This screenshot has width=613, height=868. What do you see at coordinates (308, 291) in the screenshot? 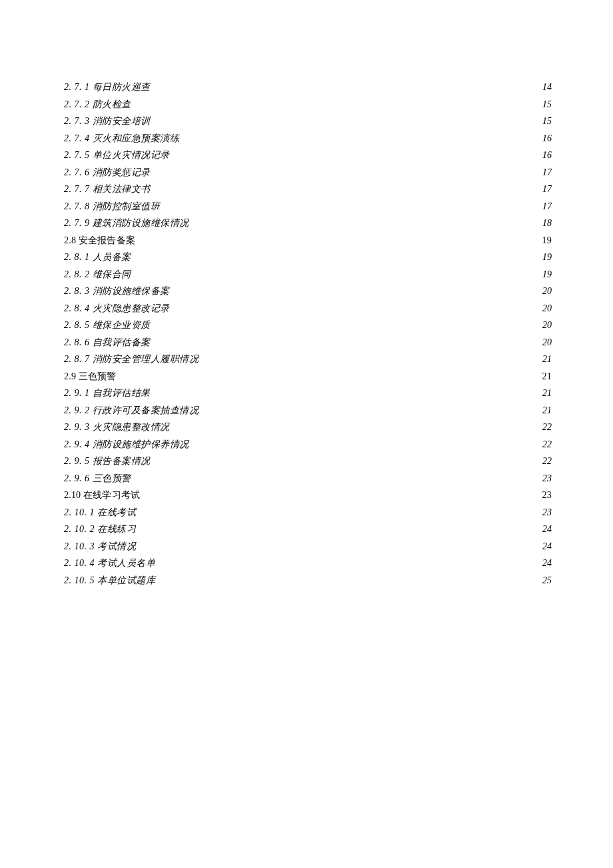
I see `toc-entry: 2. 8. 3 消防设施维保备案20` at bounding box center [308, 291].